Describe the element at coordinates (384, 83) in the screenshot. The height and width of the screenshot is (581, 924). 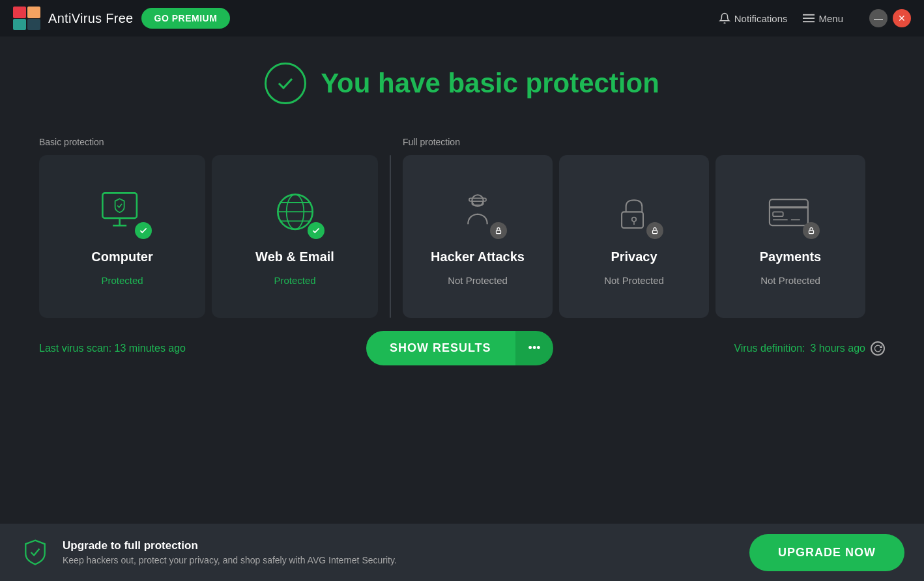
I see `status-prefix: You have` at that location.